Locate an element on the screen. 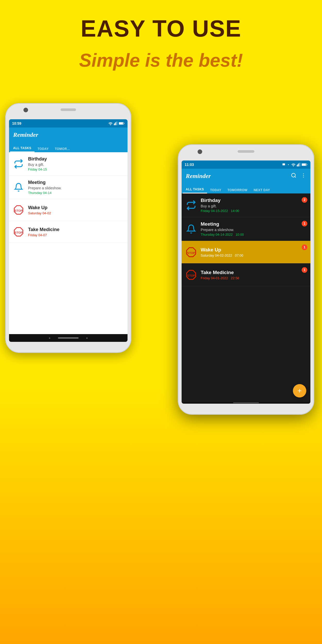 The width and height of the screenshot is (322, 644). task-desc-birthday-back: Buy a gift. is located at coordinates (76, 165).